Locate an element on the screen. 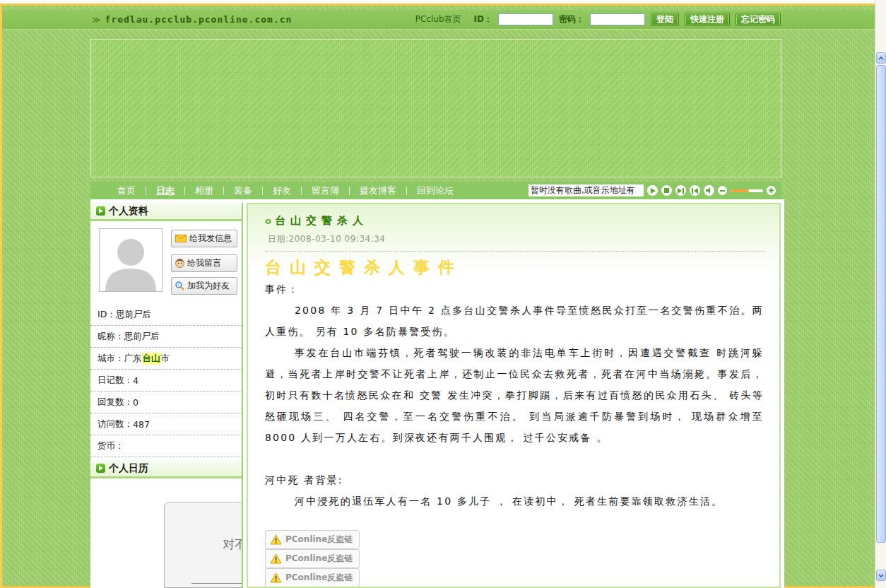 The width and height of the screenshot is (886, 588). leave-comment-button: 给我留言 is located at coordinates (204, 263).